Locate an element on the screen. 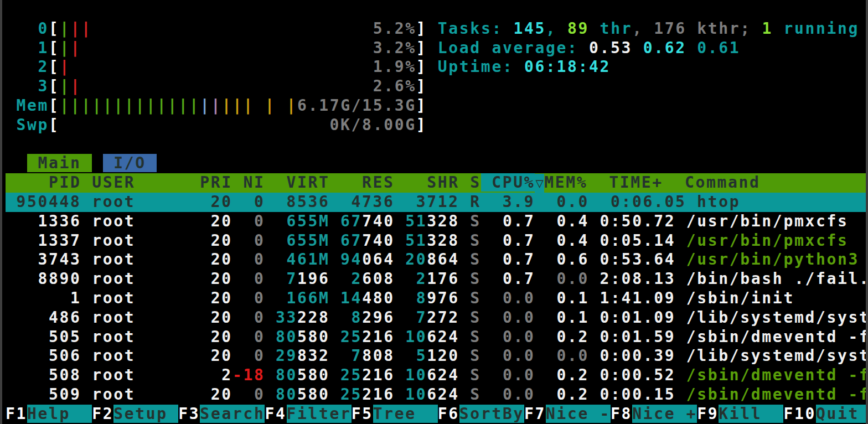 The height and width of the screenshot is (424, 868). text-segment: S is located at coordinates (476, 318).